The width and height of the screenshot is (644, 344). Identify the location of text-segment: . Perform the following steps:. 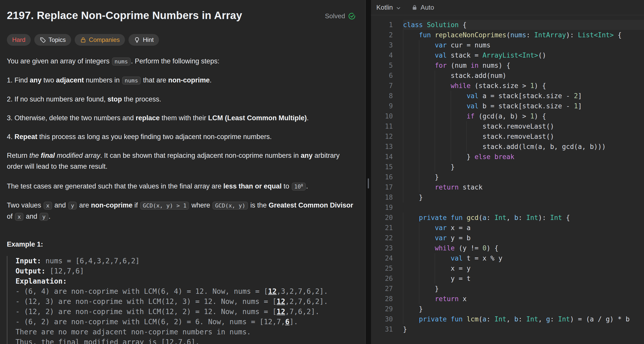
(175, 61).